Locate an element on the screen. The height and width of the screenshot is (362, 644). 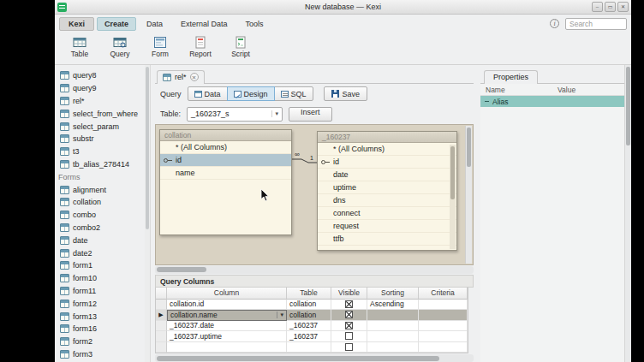
sidebar-item: date2 is located at coordinates (103, 253).